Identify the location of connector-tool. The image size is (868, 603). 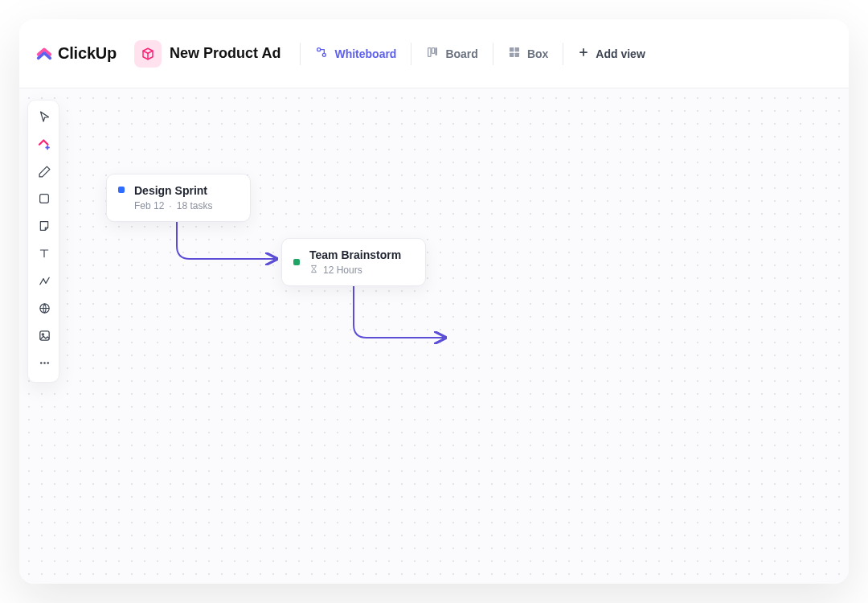
(44, 282).